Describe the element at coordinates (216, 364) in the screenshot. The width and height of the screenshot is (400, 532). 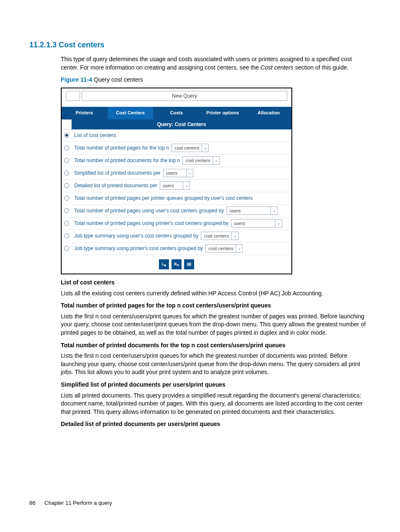
I see `definition-body: Lists the first n cost center/users/prin…` at that location.